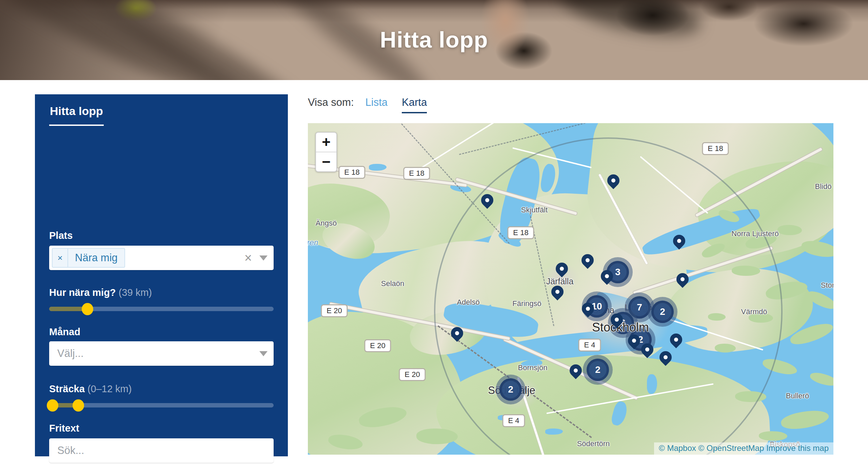 The width and height of the screenshot is (868, 475). I want to click on map-place-label: Järfälla, so click(560, 282).